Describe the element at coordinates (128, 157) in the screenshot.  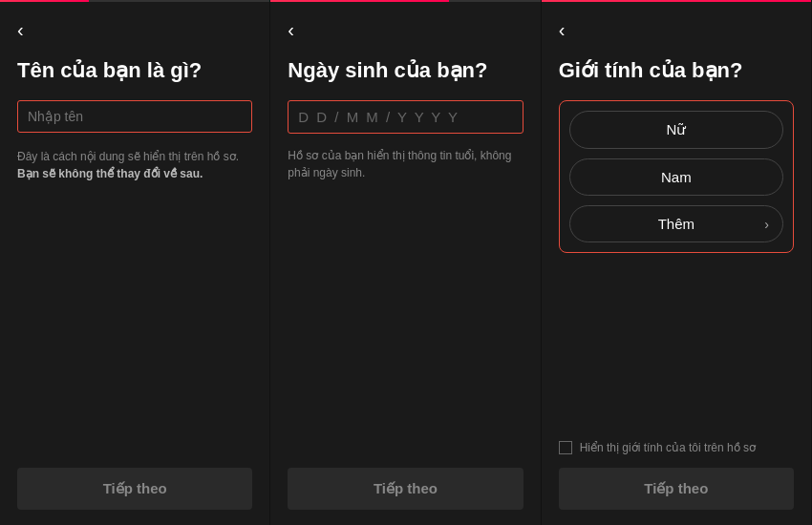
I see `hint-line1: Đây là cách nội dung sẽ hiển thị trên hồ…` at that location.